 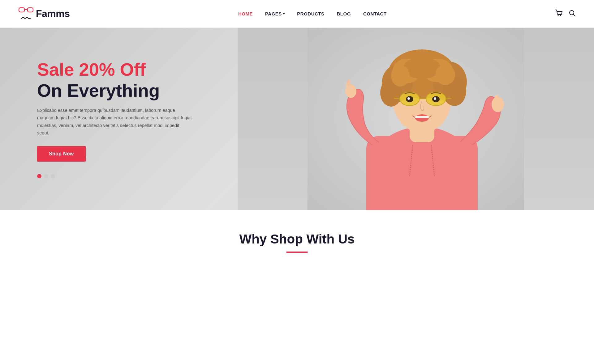 I want to click on cart-button, so click(x=559, y=14).